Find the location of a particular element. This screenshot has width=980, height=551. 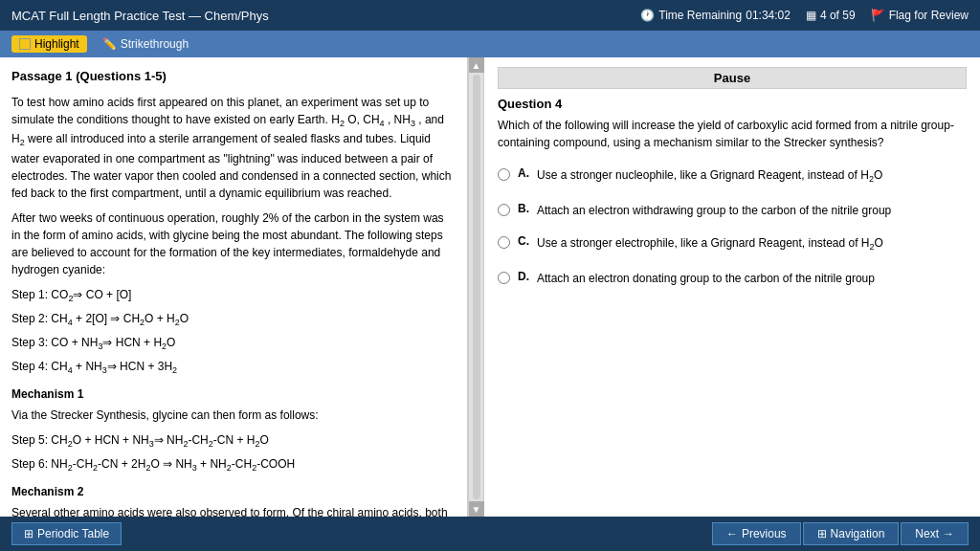

passage-title: Passage 1 (Questions 1-5) is located at coordinates (234, 77).